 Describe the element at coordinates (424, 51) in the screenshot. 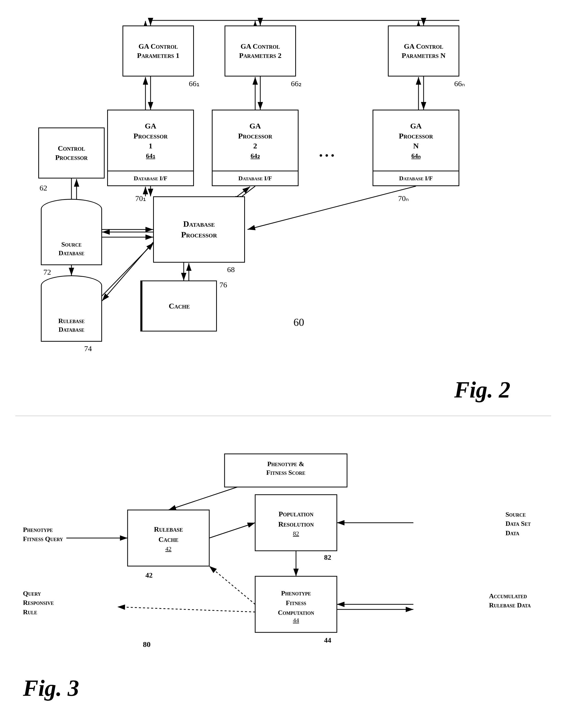

I see `ga-ctrl-params-n-label: GA Control Parameters N` at that location.